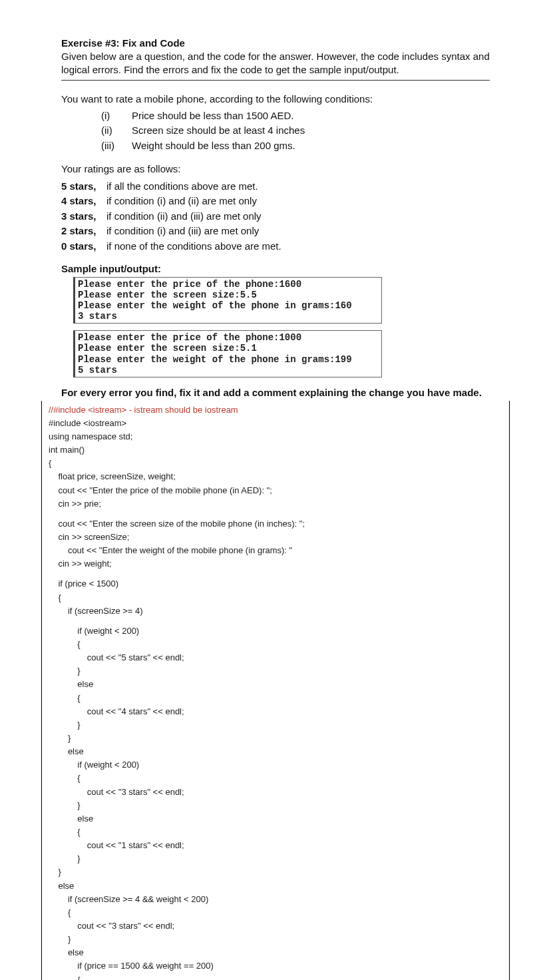  I want to click on code-line: cout << "1 stars" << endl;, so click(276, 846).